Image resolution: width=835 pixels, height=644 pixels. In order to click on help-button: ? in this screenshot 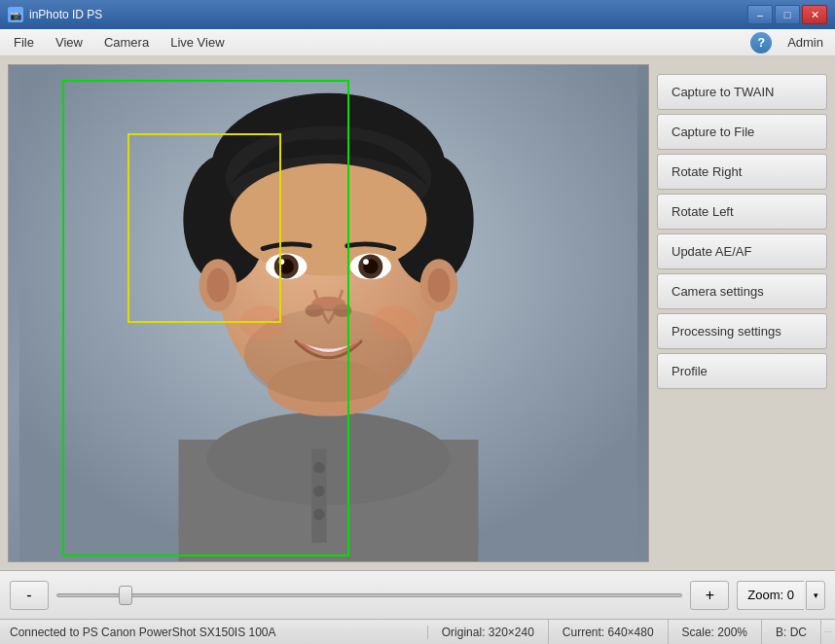, I will do `click(761, 43)`.